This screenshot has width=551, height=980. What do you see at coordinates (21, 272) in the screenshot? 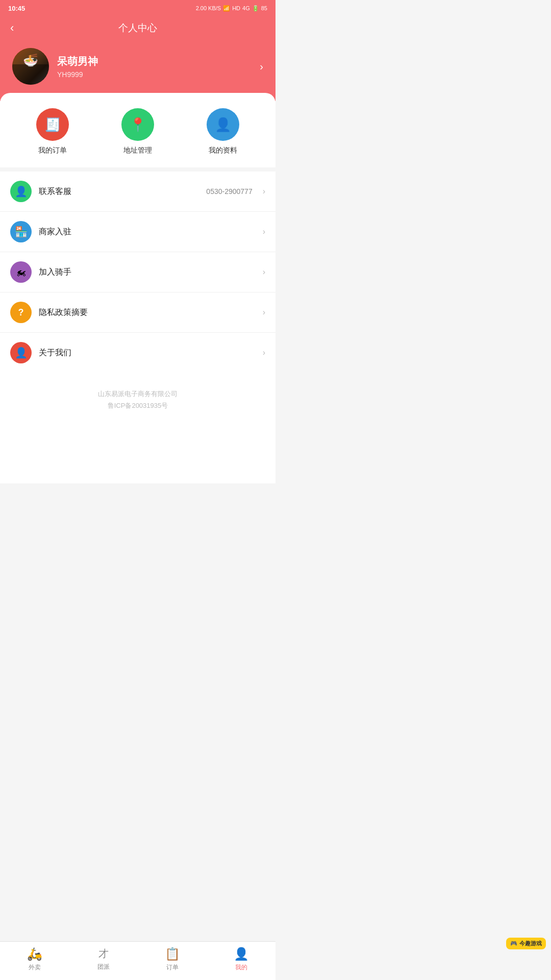
I see `rider-icon-circle: 🏍` at bounding box center [21, 272].